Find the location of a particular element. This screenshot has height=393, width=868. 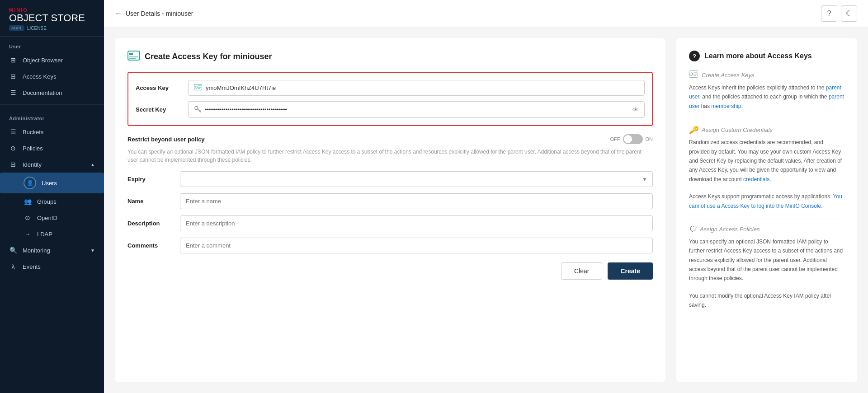

sidebar-item-object-browser: ⊞ Object Browser is located at coordinates (52, 60).